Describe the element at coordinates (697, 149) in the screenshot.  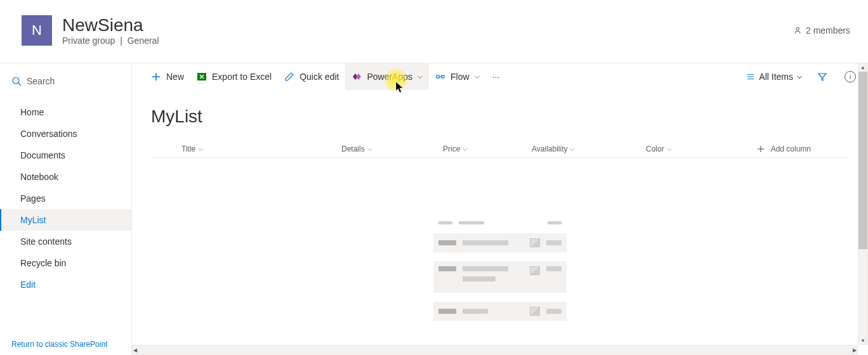
I see `column-color: Color` at that location.